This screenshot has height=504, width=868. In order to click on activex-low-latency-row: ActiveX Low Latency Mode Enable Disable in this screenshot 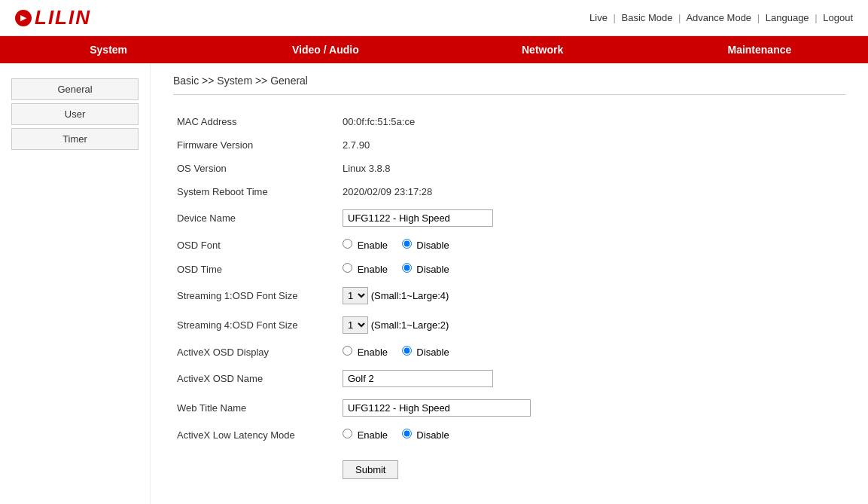, I will do `click(509, 435)`.